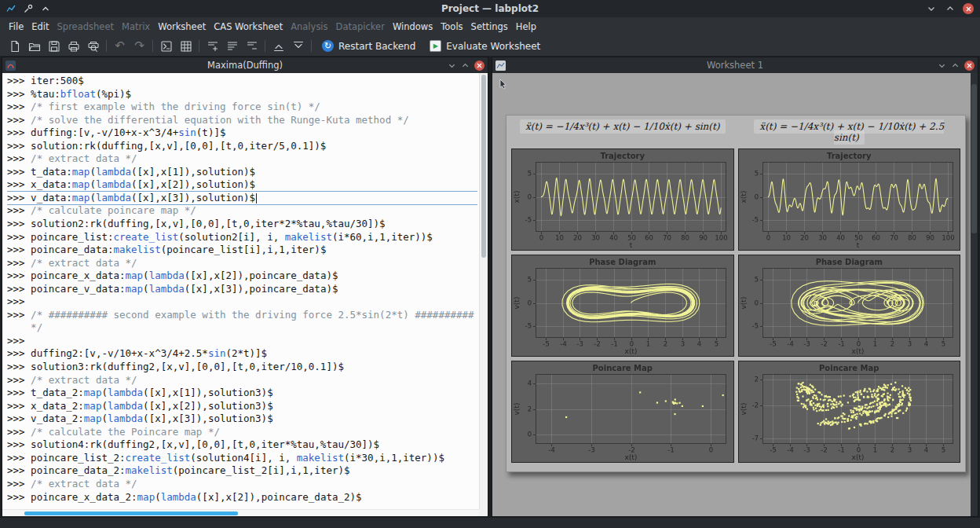 The height and width of the screenshot is (528, 980). Describe the element at coordinates (490, 27) in the screenshot. I see `menu-settings: Settings` at that location.